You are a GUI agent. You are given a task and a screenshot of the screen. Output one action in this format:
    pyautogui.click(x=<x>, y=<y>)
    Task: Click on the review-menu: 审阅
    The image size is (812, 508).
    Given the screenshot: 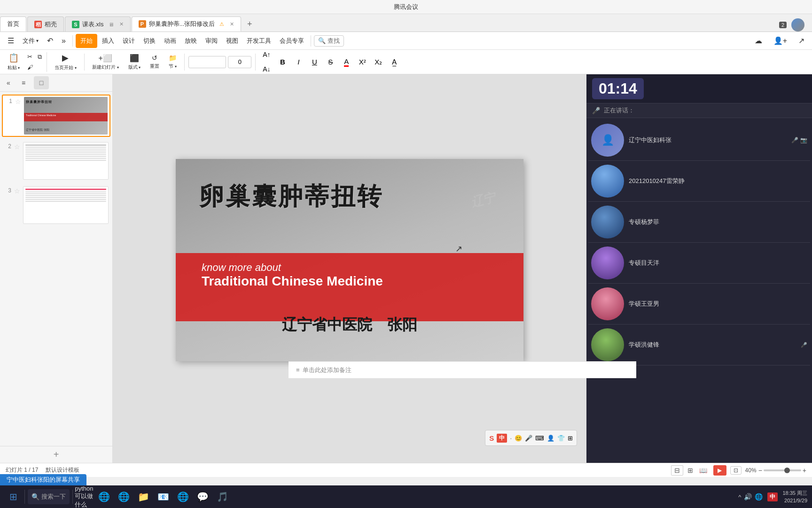 What is the action you would take?
    pyautogui.click(x=211, y=41)
    